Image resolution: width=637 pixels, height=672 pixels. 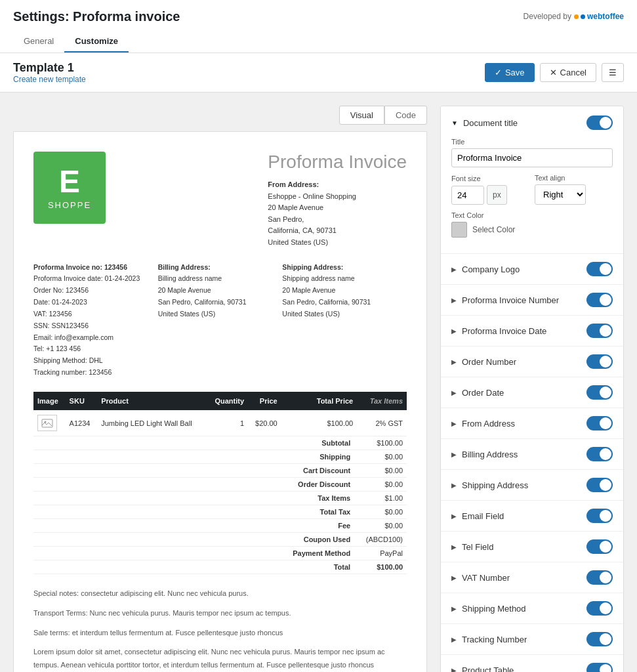 What do you see at coordinates (319, 471) in the screenshot?
I see `label-cart-discount: Cart Discount` at bounding box center [319, 471].